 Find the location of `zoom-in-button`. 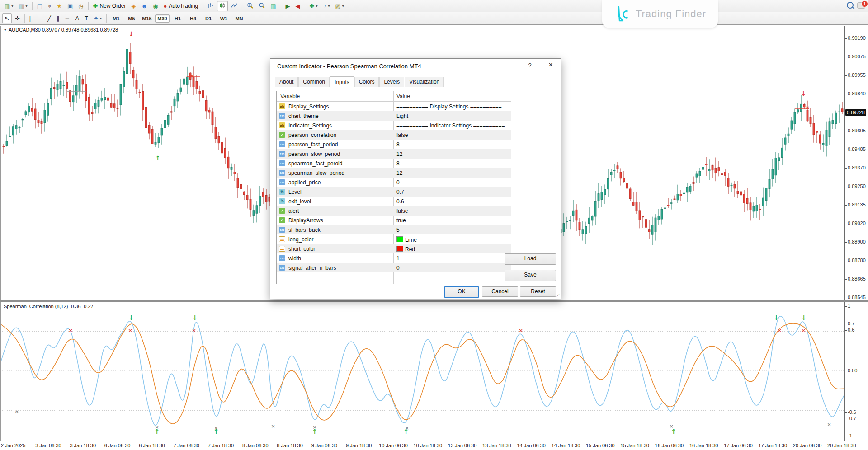

zoom-in-button is located at coordinates (250, 6).